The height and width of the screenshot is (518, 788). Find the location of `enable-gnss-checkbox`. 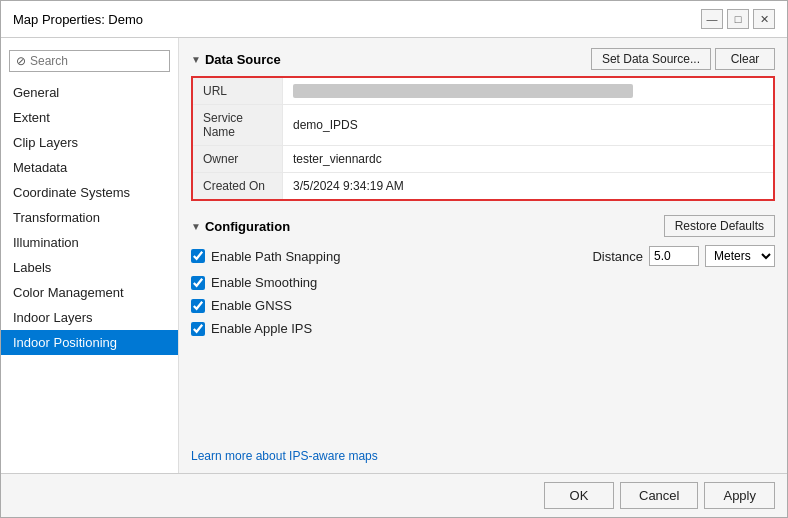

enable-gnss-checkbox is located at coordinates (198, 306).